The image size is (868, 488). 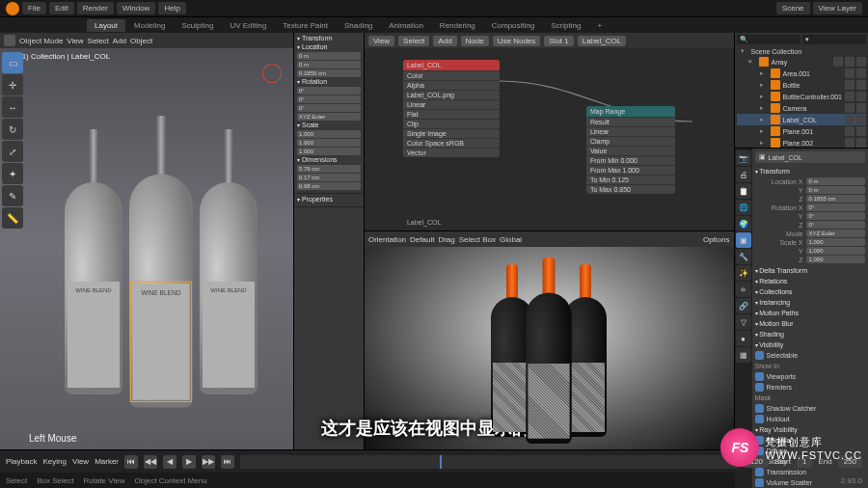 I want to click on ws-uv: UV Editing, so click(x=248, y=25).